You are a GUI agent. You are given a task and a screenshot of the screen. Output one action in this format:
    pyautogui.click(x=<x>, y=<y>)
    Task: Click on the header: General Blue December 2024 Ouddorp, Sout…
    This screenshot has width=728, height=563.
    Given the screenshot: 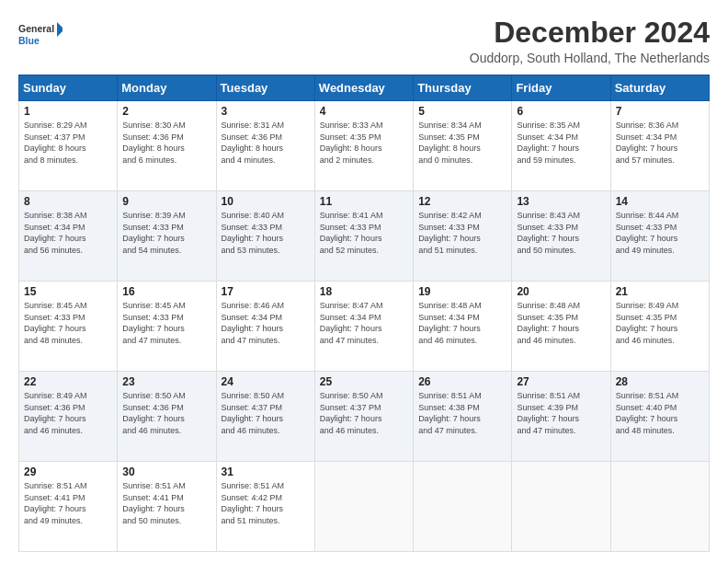 What is the action you would take?
    pyautogui.click(x=364, y=40)
    